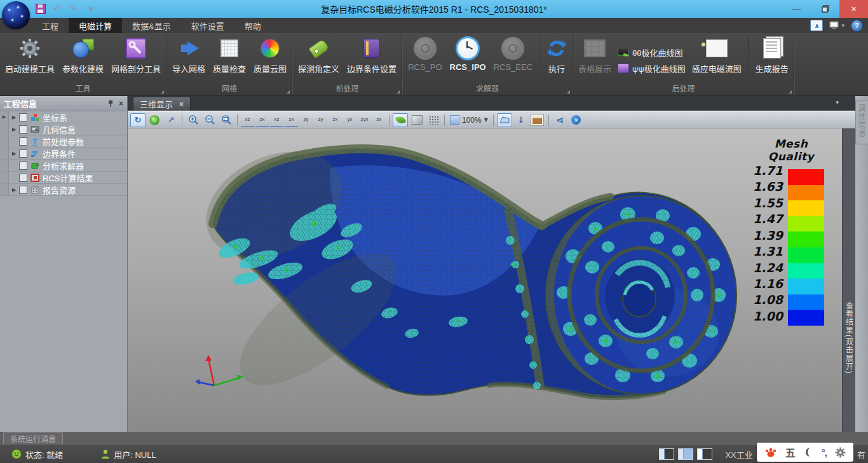 This screenshot has height=463, width=868. Describe the element at coordinates (182, 104) in the screenshot. I see `tab-close-icon: ×` at that location.